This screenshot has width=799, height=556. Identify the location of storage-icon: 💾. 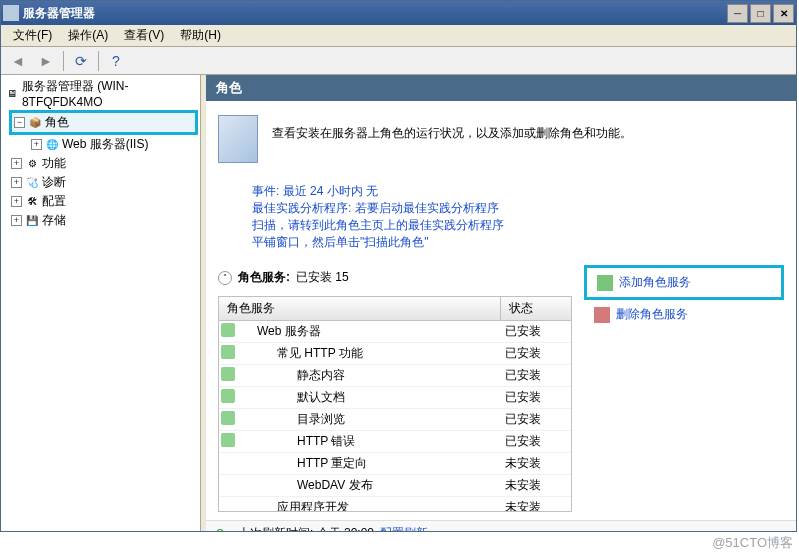
(32, 221).